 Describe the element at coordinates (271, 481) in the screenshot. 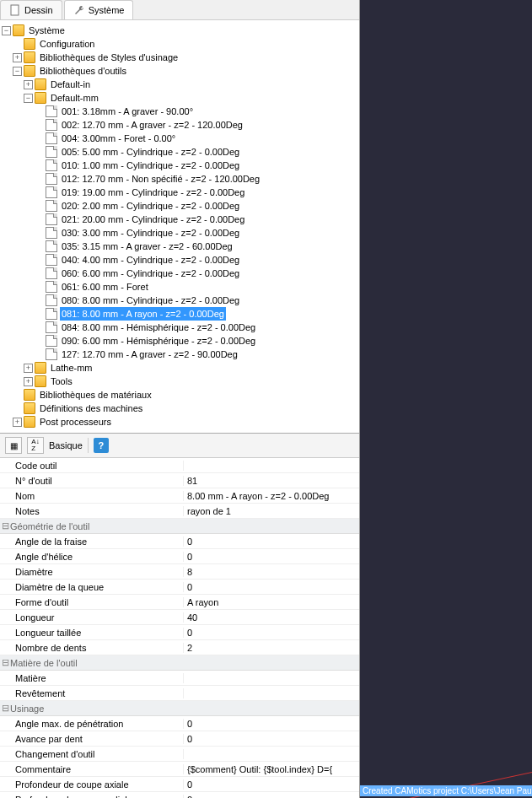

I see `property-value: 81` at that location.